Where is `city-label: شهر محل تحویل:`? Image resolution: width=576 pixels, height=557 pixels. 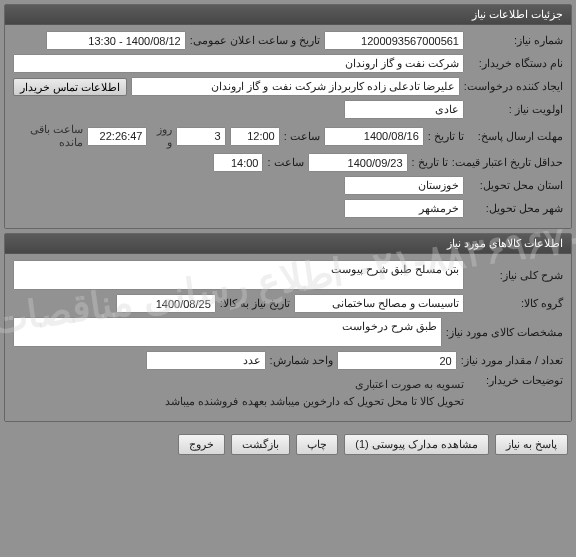
city-label: شهر محل تحویل: is located at coordinates (516, 208).